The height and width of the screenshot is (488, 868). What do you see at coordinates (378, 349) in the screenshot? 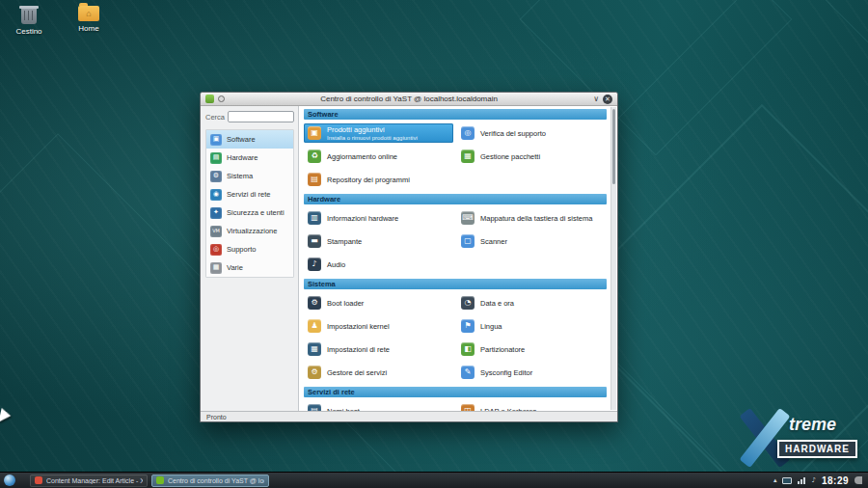
I see `module-impostazioni-di-rete: ▦Impostazioni di rete` at bounding box center [378, 349].